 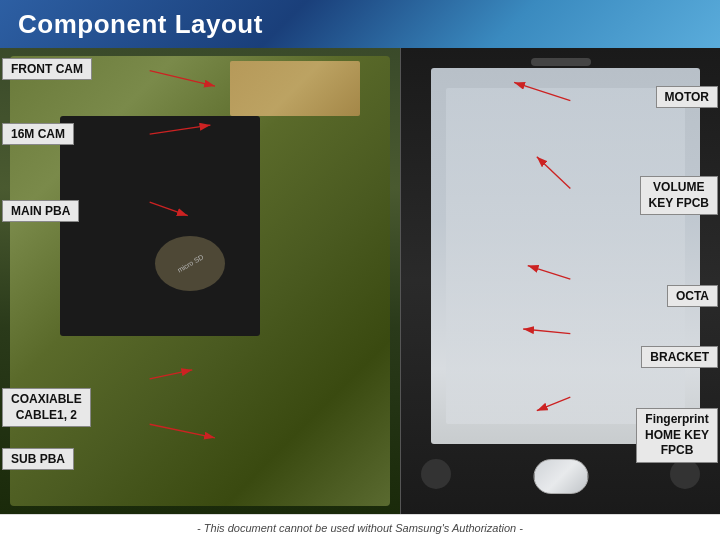 I want to click on label-volume-key-fpcb: VOLUME KEY FPCB, so click(x=679, y=196).